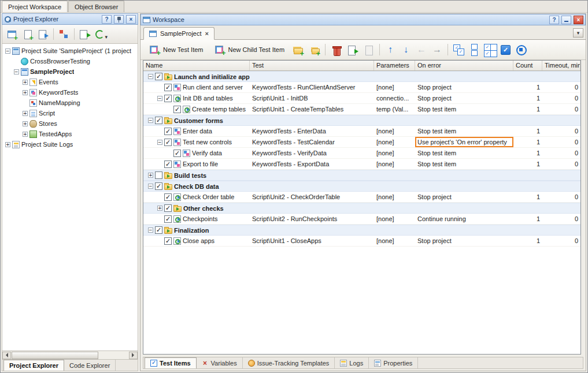 The image size is (588, 373). I want to click on test-item-row-customer-forms: Customer forms, so click(362, 120).